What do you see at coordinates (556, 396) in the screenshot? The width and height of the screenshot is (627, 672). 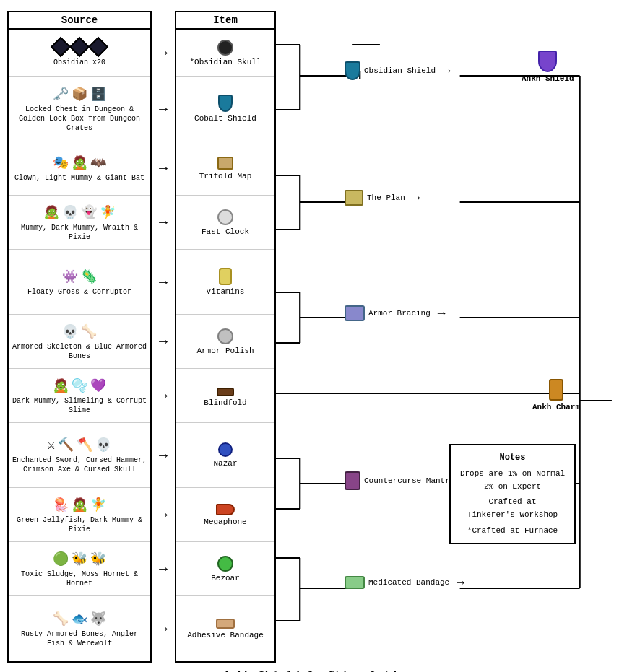 I see `ankh-charm-item: Ankh Charm` at bounding box center [556, 396].